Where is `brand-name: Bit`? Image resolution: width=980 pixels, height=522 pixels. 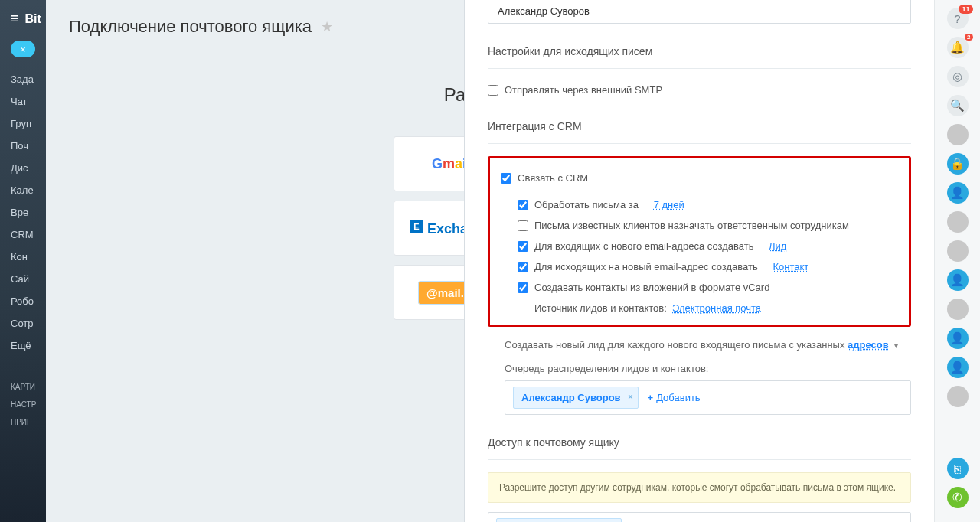 brand-name: Bit is located at coordinates (34, 19).